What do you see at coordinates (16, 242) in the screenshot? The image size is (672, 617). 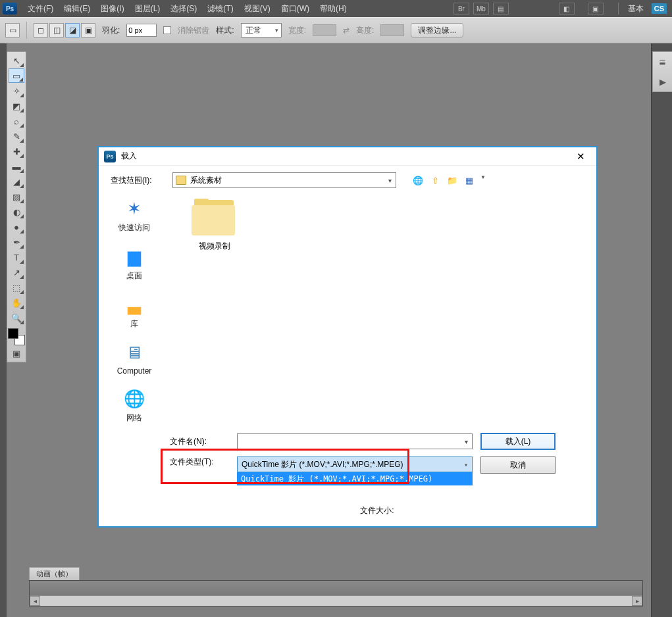 I see `tool-12: ✒` at bounding box center [16, 242].